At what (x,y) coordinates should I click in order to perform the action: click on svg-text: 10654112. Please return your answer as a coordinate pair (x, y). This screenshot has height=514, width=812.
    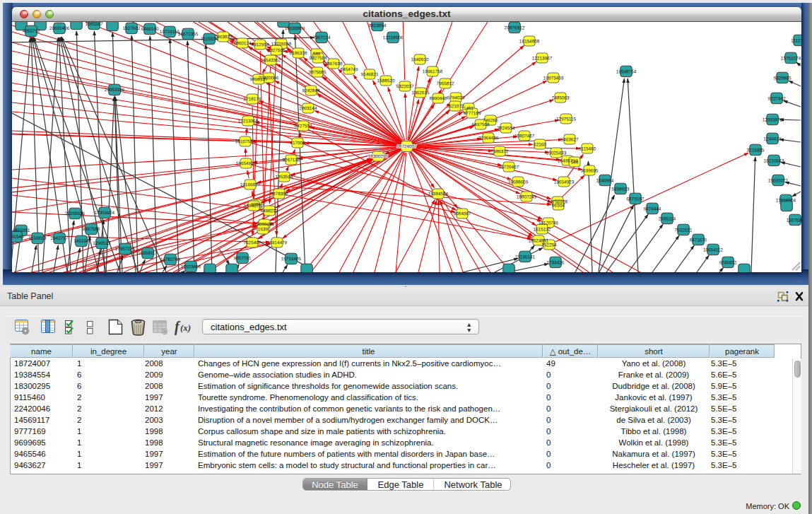
    Looking at the image, I should click on (713, 250).